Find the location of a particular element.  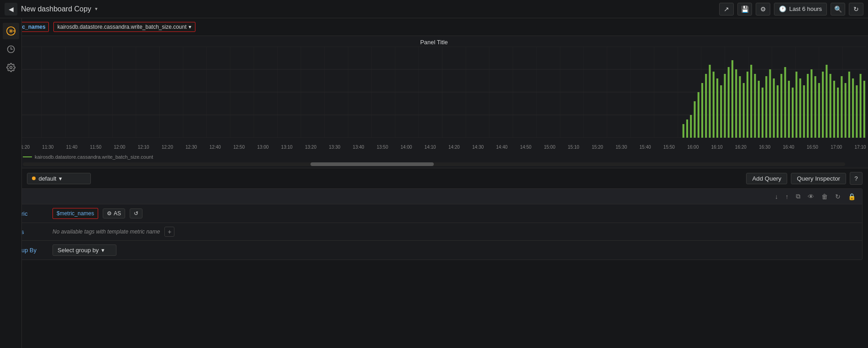

top-bar: ◀ New dashboard Copy ▾ ↗ 💾 ⚙ 🕐 Last 6 ho… is located at coordinates (434, 9).